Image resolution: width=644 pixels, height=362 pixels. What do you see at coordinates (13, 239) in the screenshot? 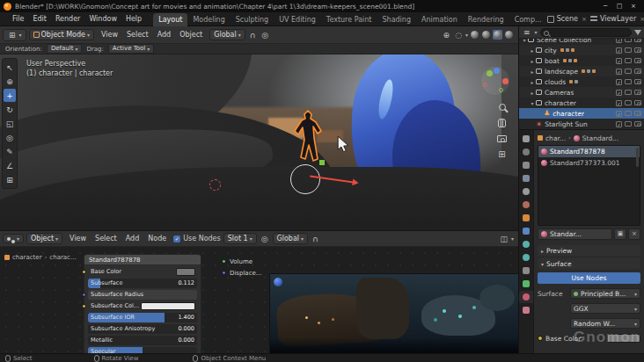
I see `editor-type-dropdown: ▾` at bounding box center [13, 239].